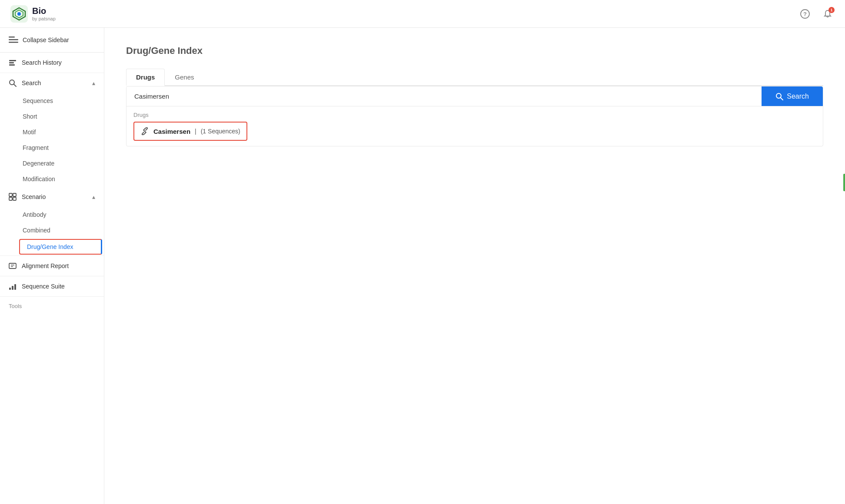 This screenshot has height=504, width=845. I want to click on sidebar: Collapse Sidebar Search History Search, so click(52, 266).